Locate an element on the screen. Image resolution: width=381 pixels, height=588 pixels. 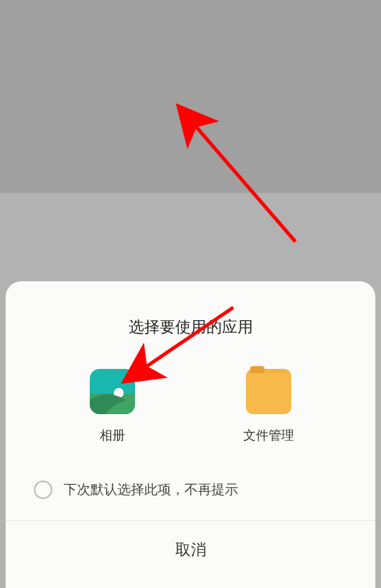
radio-unchecked-icon is located at coordinates (43, 490).